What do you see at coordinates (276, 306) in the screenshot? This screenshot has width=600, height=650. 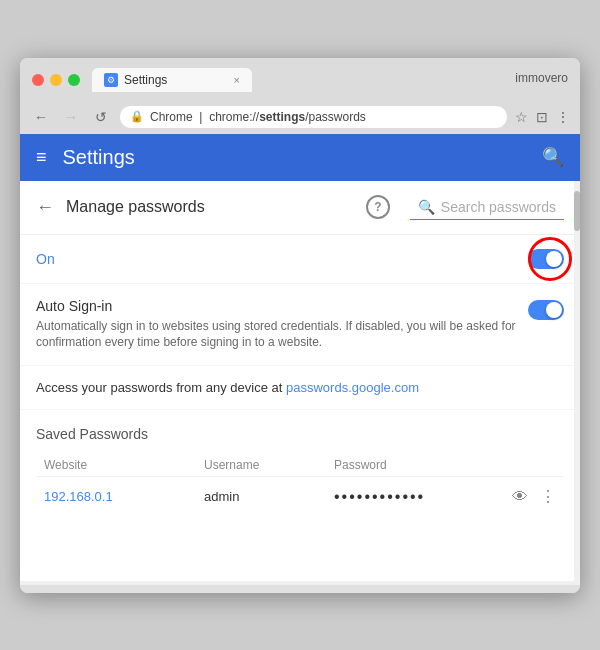 I see `auto-signin-title: Auto Sign-in` at bounding box center [276, 306].